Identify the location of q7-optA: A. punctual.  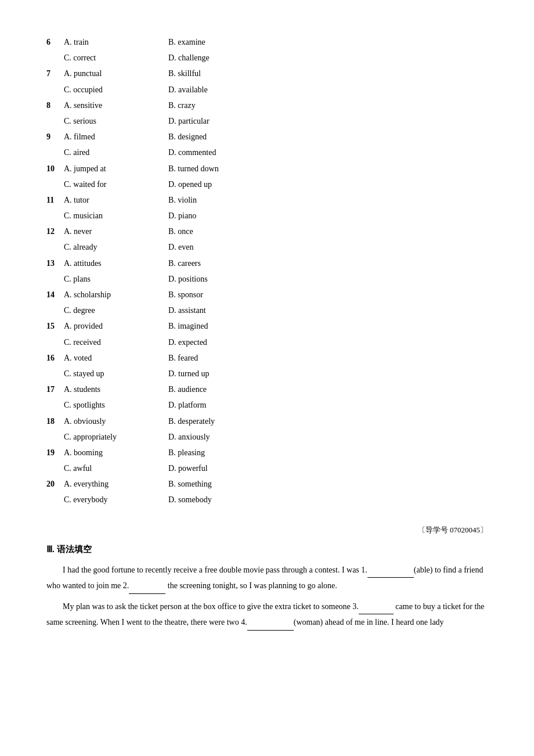
(116, 73).